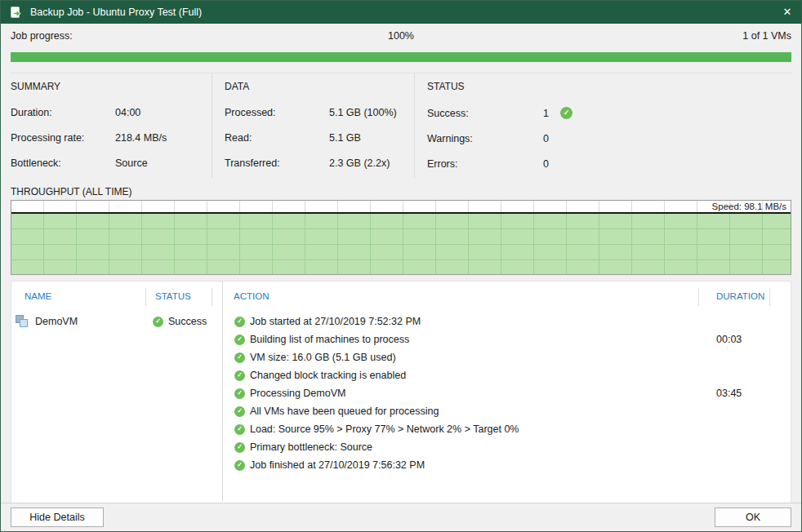 Image resolution: width=802 pixels, height=532 pixels. Describe the element at coordinates (345, 411) in the screenshot. I see `action-text: All VMs have been queued for processing` at that location.